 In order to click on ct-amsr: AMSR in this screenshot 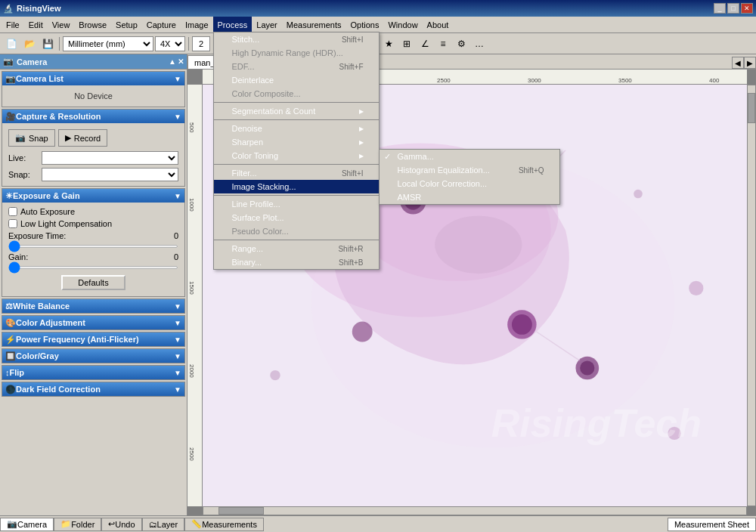, I will do `click(469, 197)`.